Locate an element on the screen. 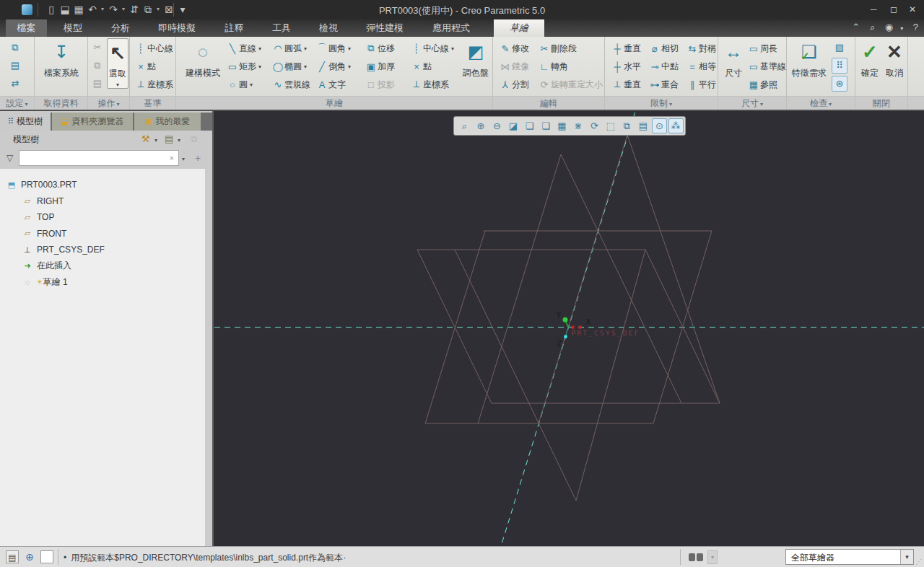 Image resolution: width=924 pixels, height=567 pixels. filter-icon: ▽ is located at coordinates (10, 158).